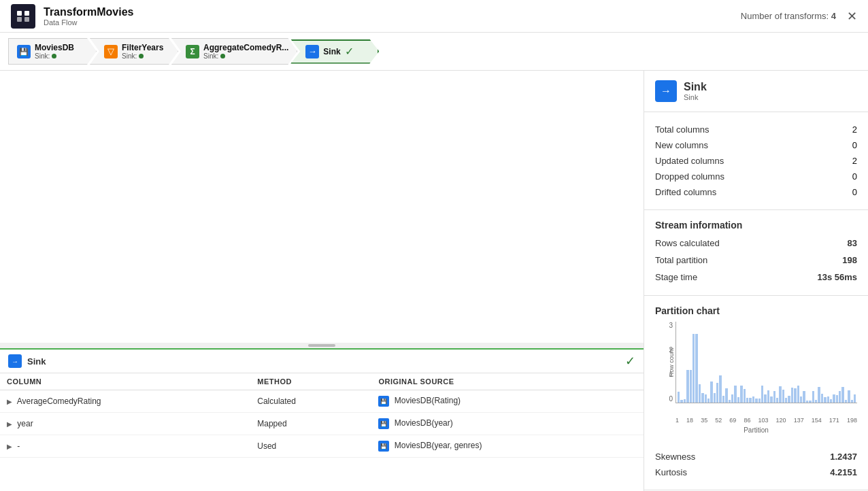 The height and width of the screenshot is (491, 868). Describe the element at coordinates (27, 361) in the screenshot. I see `bottom-panel-title: → Sink` at that location.